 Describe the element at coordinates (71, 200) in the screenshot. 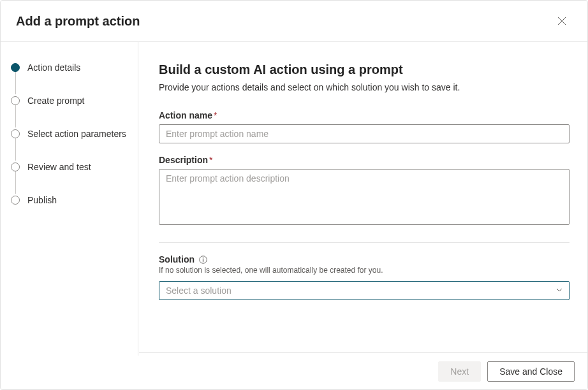

I see `step-publish: Publish` at that location.